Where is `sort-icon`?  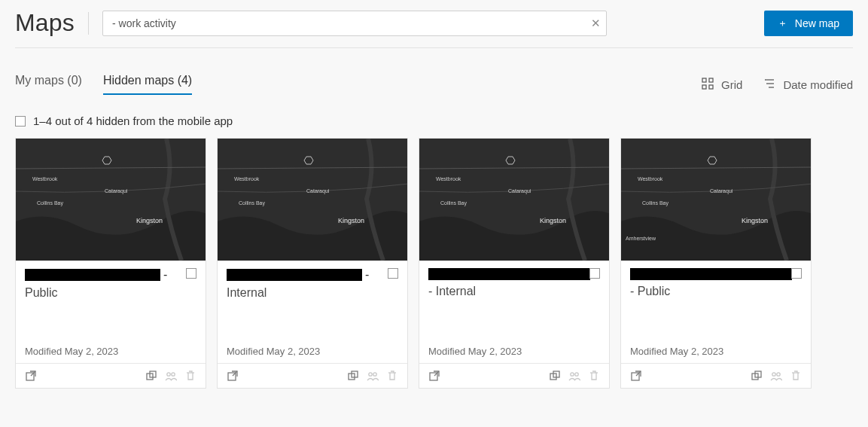 sort-icon is located at coordinates (769, 84).